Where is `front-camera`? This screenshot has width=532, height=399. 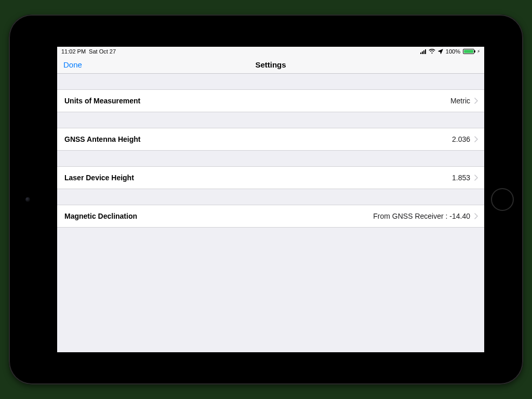
front-camera is located at coordinates (28, 200).